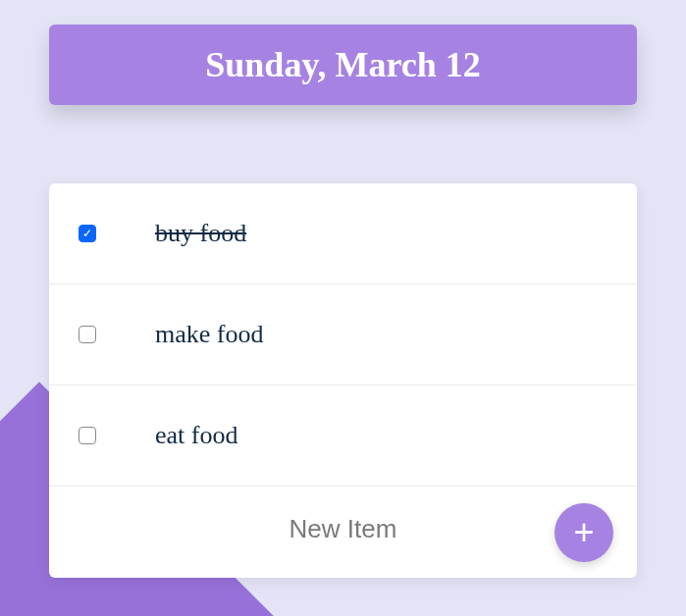  What do you see at coordinates (343, 436) in the screenshot?
I see `list-item: eat food` at bounding box center [343, 436].